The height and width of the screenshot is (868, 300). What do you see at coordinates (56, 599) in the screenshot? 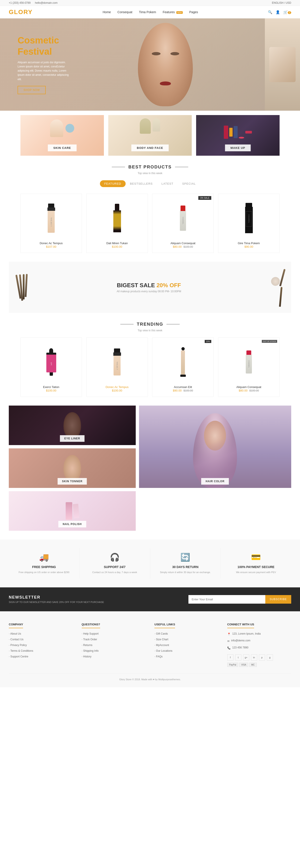
I see `newsletter-text: NEWSLETTER SIGN UP TO OUR NEWSLETTER AND…` at bounding box center [56, 599].